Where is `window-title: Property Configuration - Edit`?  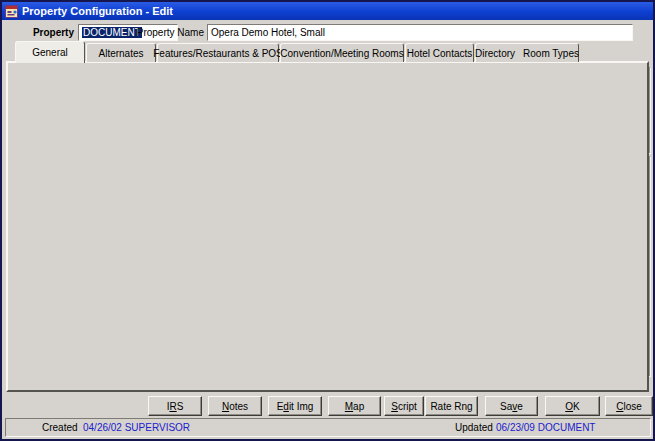 window-title: Property Configuration - Edit is located at coordinates (98, 11).